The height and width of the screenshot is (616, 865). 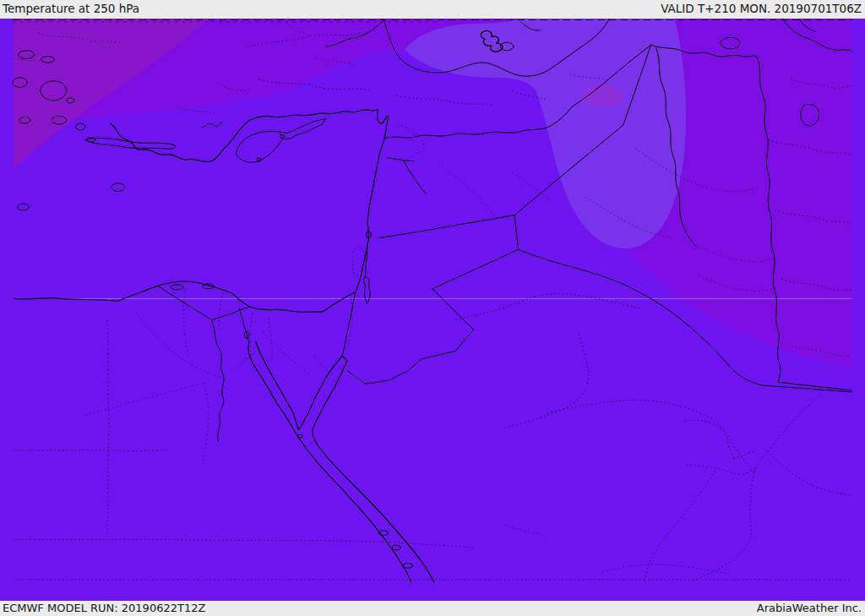 I want to click on header-bar: Temperature at 250 hPa VALID T+210 MON. …, so click(x=432, y=9).